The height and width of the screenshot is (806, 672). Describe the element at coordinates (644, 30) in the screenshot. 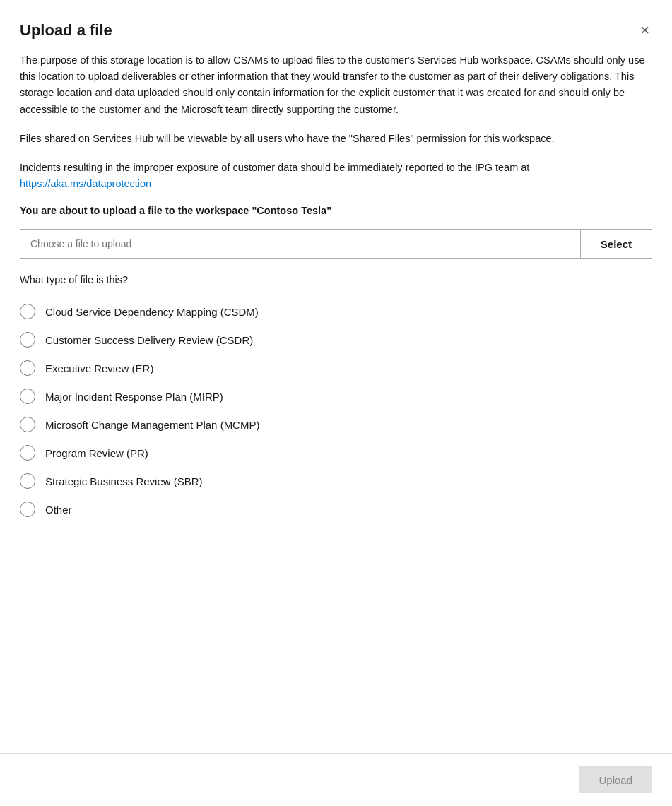

I see `close-button: ×` at that location.